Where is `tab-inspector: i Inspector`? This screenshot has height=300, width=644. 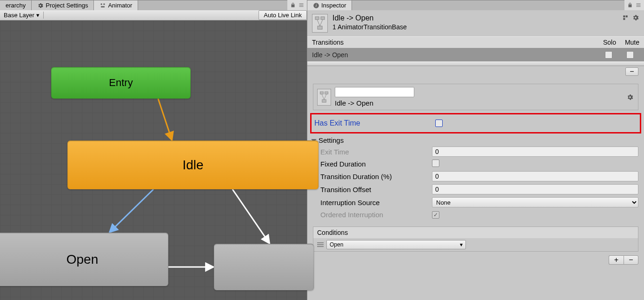
tab-inspector: i Inspector is located at coordinates (330, 5).